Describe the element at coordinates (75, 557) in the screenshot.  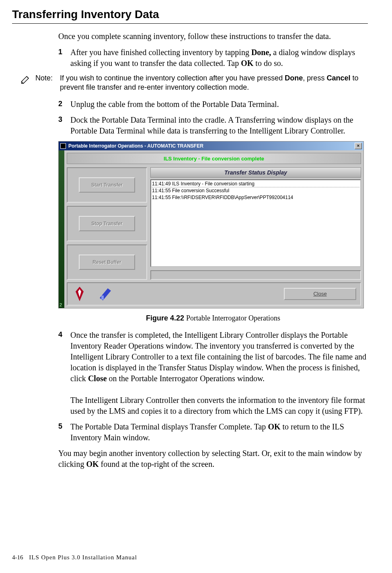
I see `page-footer: 4-16 ILS Open Plus 3.0 Installation Manu…` at that location.